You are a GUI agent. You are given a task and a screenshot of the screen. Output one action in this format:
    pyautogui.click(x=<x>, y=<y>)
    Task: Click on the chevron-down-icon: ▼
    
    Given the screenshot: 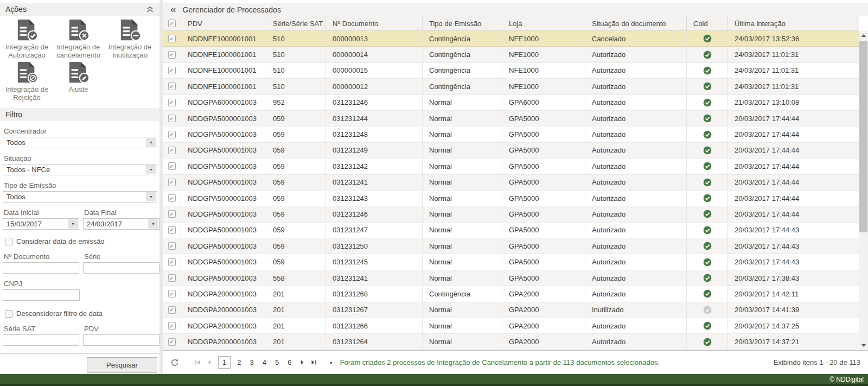 What is the action you would take?
    pyautogui.click(x=151, y=142)
    